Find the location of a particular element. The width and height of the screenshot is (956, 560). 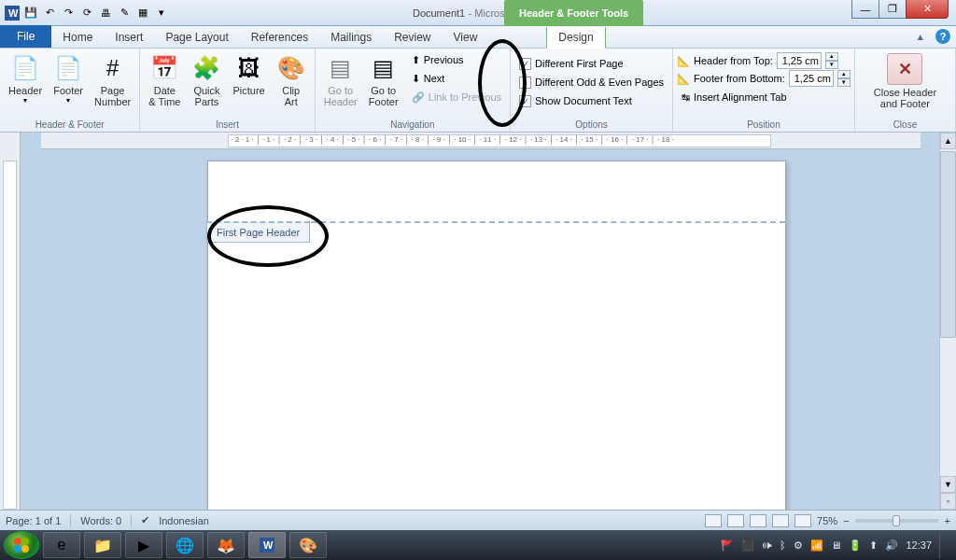

header-icon: 📄 is located at coordinates (25, 68).